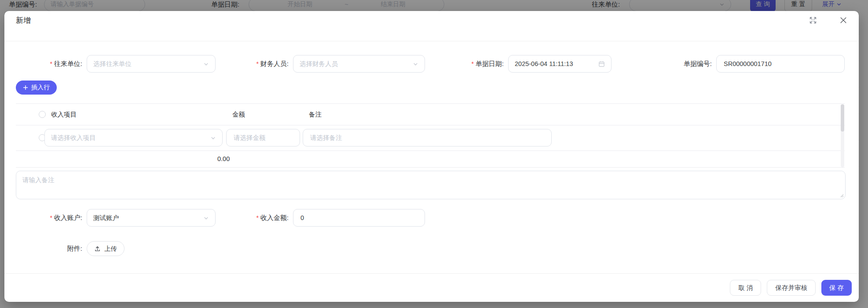 This screenshot has height=308, width=868. I want to click on column-amount: 金额, so click(238, 114).